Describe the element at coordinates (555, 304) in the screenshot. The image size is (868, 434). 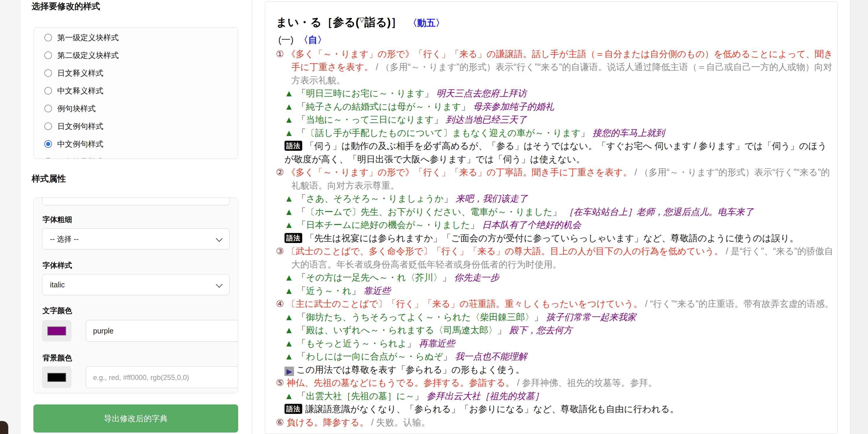
I see `entry-line-def: ④〔主に武士のことばで〕「行く」「来る」の荘重語。重々しくもったいをつけていう。…` at that location.